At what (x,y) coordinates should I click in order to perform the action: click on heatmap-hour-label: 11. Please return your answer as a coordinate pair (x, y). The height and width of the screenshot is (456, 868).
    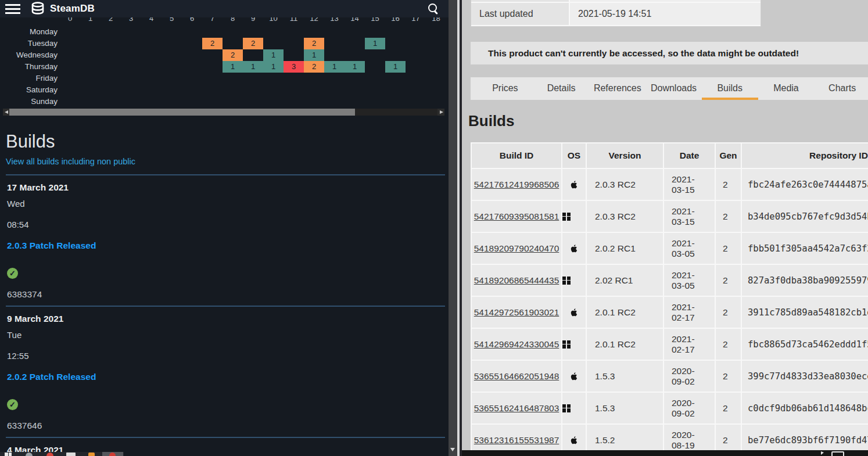
    Looking at the image, I should click on (294, 21).